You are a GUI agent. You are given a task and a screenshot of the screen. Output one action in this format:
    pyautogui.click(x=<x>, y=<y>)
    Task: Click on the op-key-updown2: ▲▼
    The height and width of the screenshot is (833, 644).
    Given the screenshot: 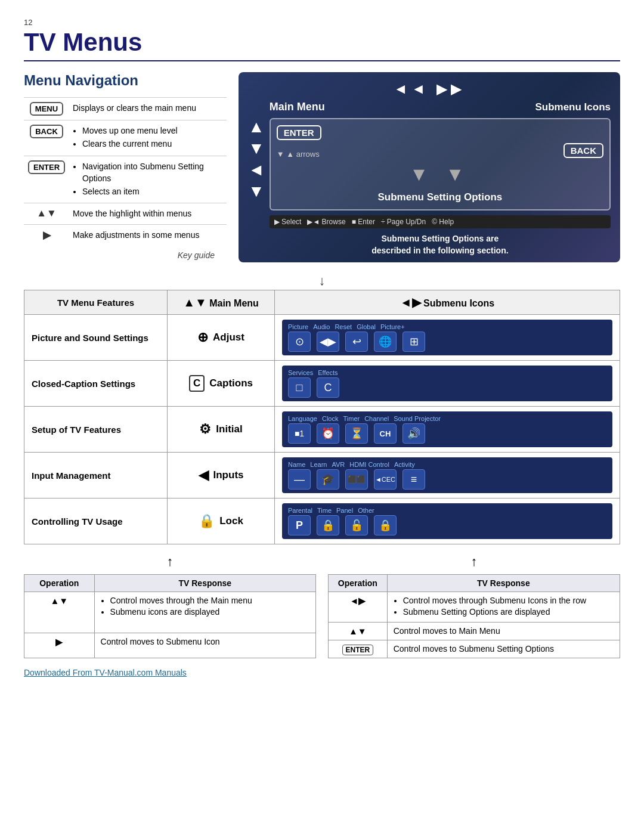 What is the action you would take?
    pyautogui.click(x=358, y=631)
    